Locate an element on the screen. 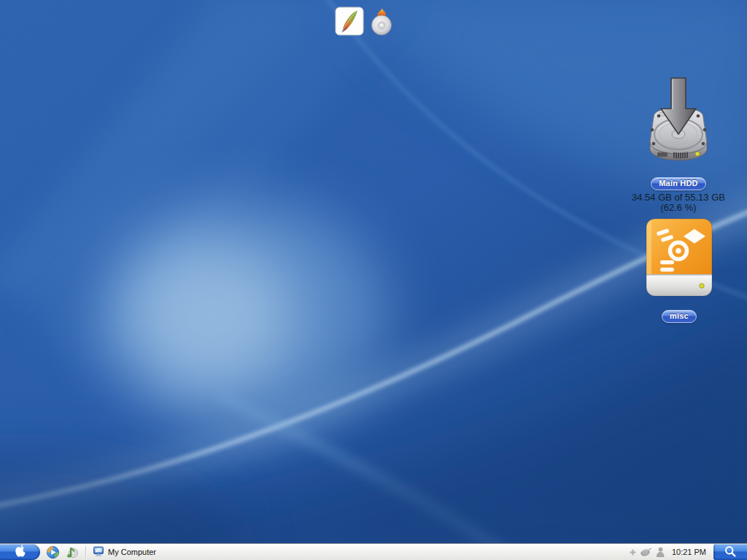 The width and height of the screenshot is (747, 560). misc-label: misc is located at coordinates (679, 316).